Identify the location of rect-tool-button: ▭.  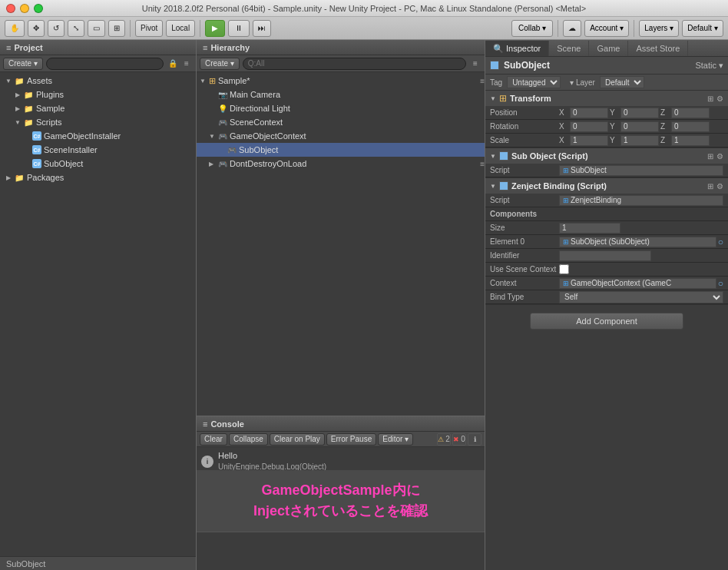
(97, 28).